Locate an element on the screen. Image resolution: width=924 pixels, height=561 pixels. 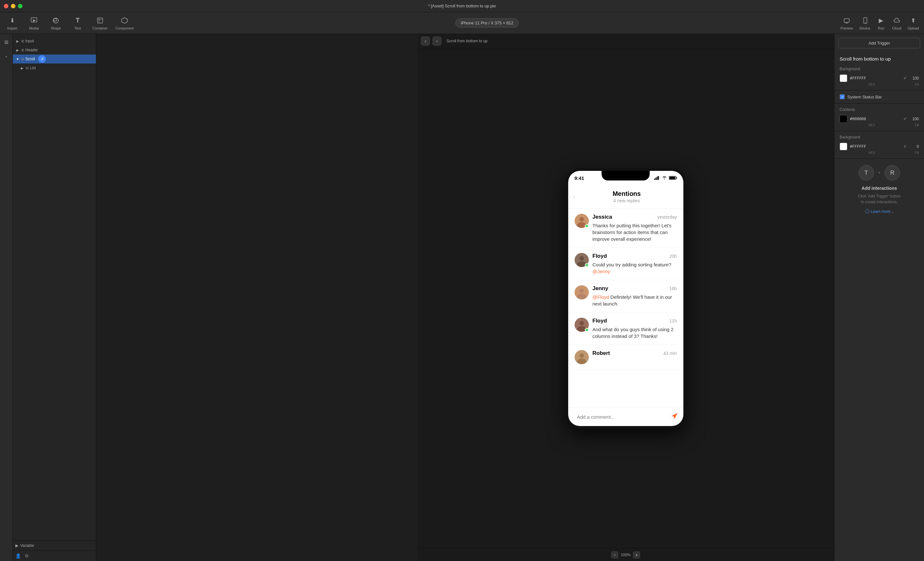
mentions-title: Mentions is located at coordinates (627, 194).